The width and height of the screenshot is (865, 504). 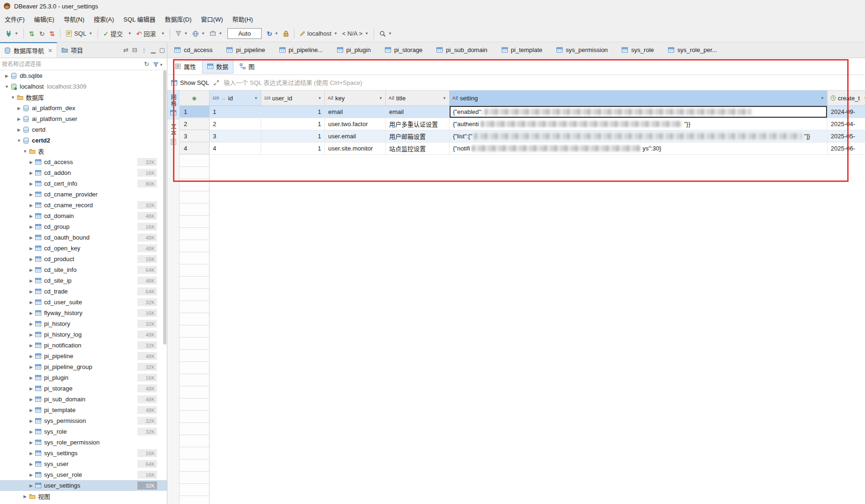 What do you see at coordinates (178, 19) in the screenshot?
I see `menu-item-6: 数据库(D)` at bounding box center [178, 19].